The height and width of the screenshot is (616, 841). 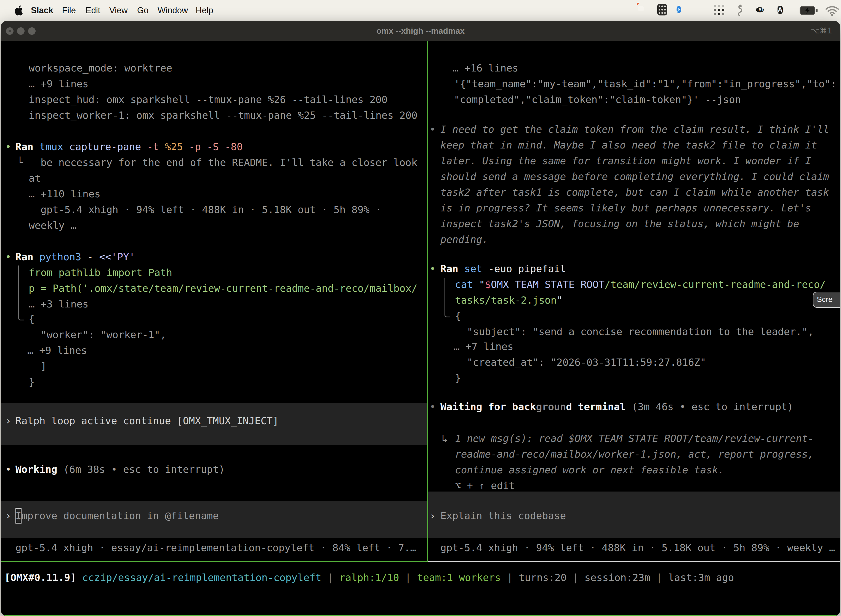 I want to click on text-segment: team:1 workers, so click(x=459, y=578).